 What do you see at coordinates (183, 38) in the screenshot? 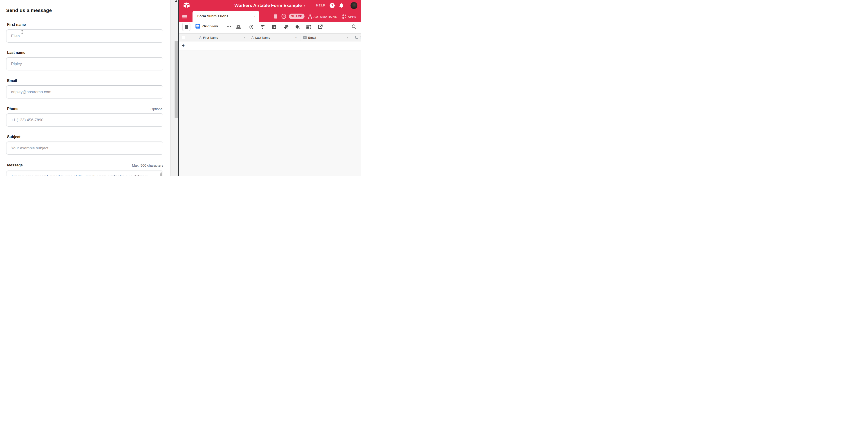
I see `select-all-checkbox` at bounding box center [183, 38].